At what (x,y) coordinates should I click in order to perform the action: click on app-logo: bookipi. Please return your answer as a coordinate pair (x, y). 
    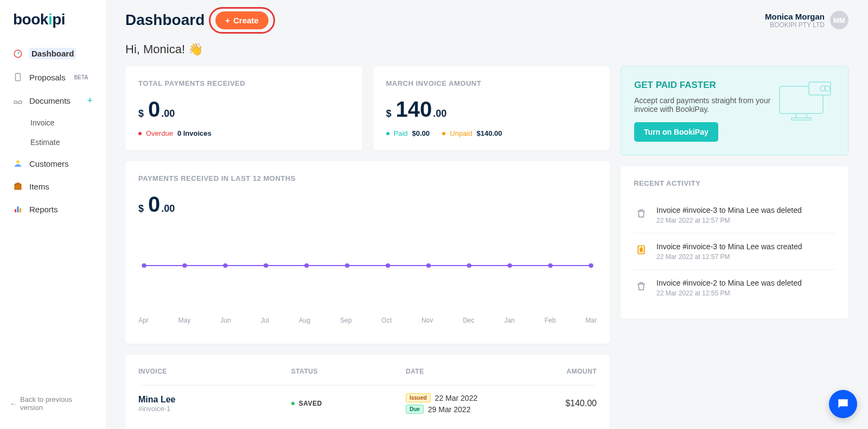
    Looking at the image, I should click on (53, 26).